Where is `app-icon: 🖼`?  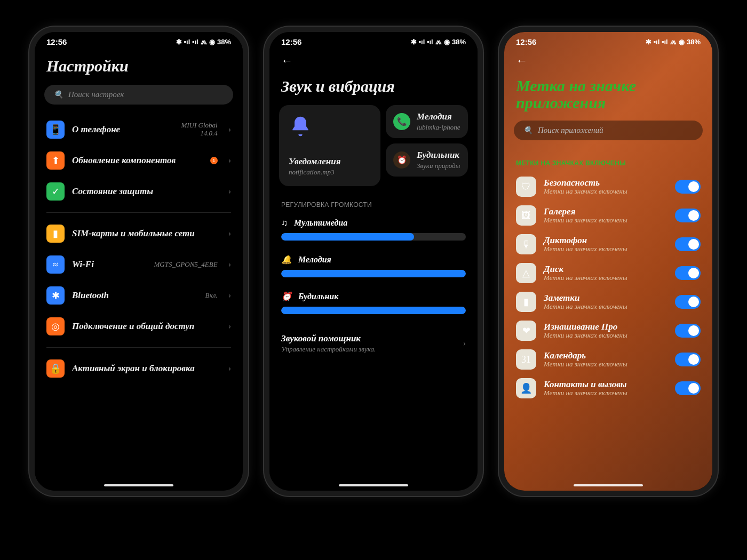 app-icon: 🖼 is located at coordinates (526, 215).